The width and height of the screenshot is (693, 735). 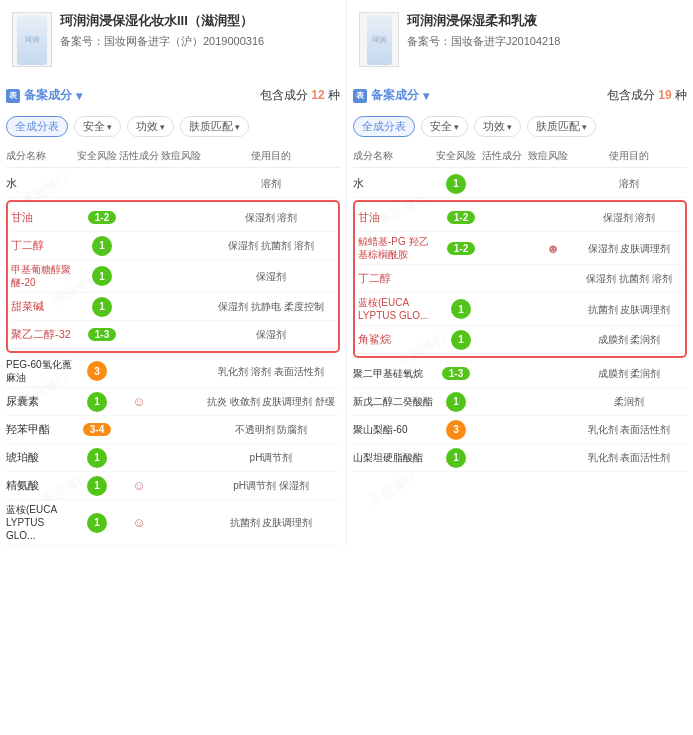 I want to click on left-product-info: 珂润润浸保湿化妆水III（滋润型） 备案号：国妆网备进字（沪）201900031…, so click(x=197, y=30).